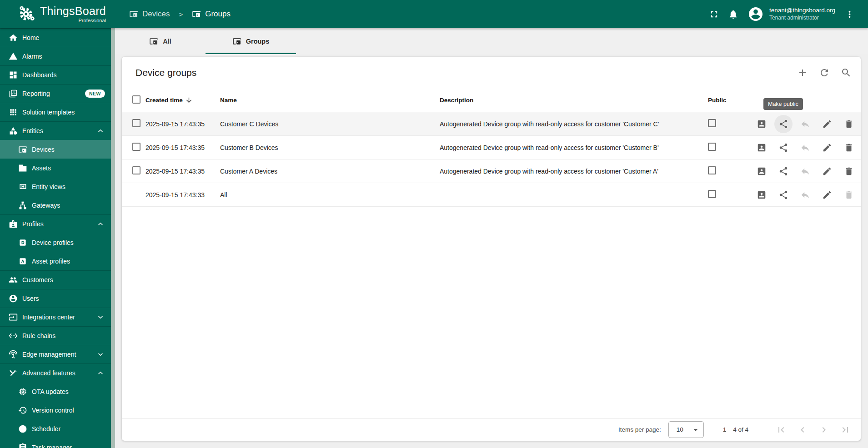  What do you see at coordinates (491, 100) in the screenshot?
I see `table-header-row: Created time Name Description Public` at bounding box center [491, 100].